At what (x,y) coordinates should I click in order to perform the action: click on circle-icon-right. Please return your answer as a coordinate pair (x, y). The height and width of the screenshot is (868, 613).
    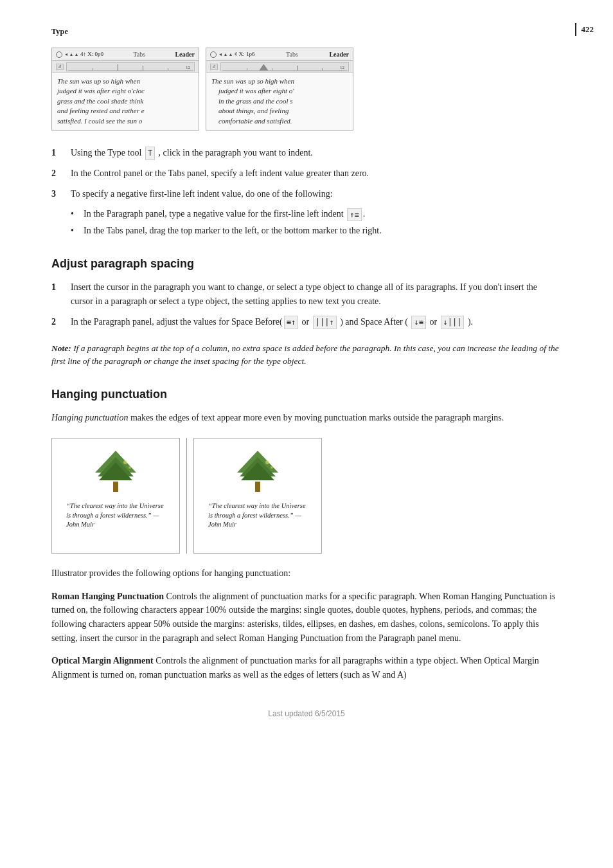
    Looking at the image, I should click on (213, 55).